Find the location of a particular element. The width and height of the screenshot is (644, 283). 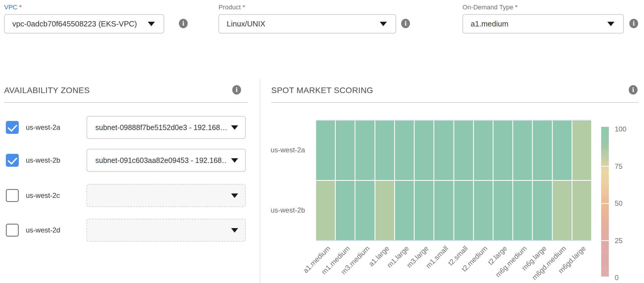

section-divider is located at coordinates (260, 181).